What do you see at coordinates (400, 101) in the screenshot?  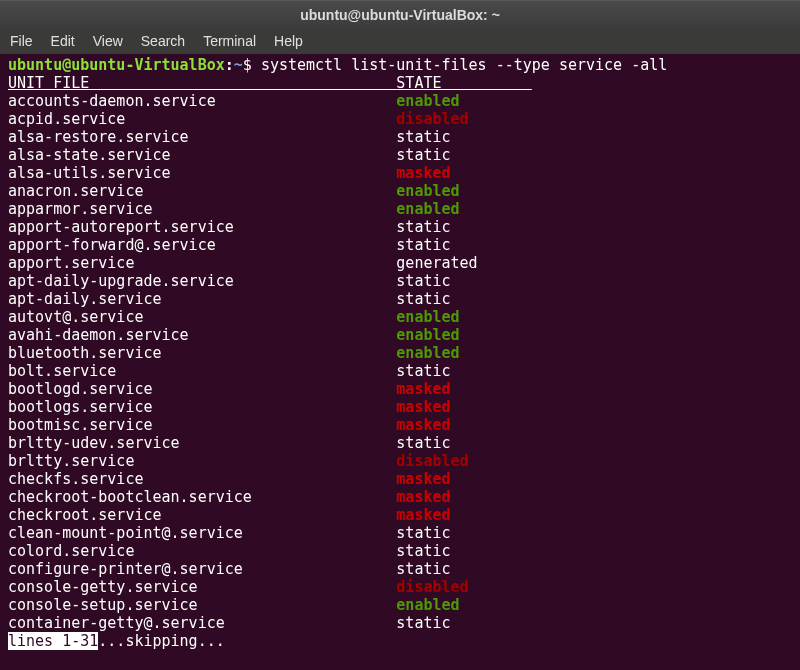 I see `table-row: accounts-daemon.service enabled` at bounding box center [400, 101].